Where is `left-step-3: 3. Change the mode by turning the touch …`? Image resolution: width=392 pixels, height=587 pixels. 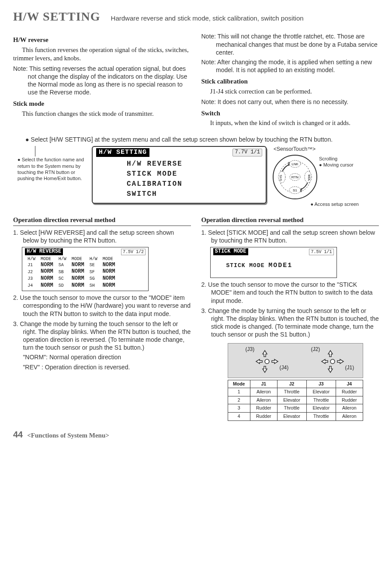
left-step-3: 3. Change the mode by turning the touch … is located at coordinates (102, 336).